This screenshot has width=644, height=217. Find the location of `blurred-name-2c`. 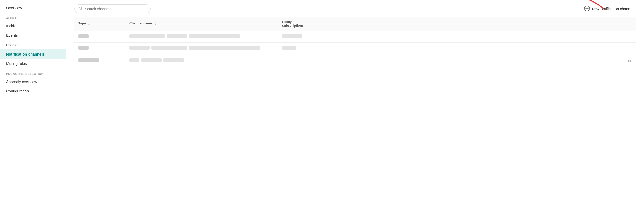

blurred-name-2c is located at coordinates (225, 48).